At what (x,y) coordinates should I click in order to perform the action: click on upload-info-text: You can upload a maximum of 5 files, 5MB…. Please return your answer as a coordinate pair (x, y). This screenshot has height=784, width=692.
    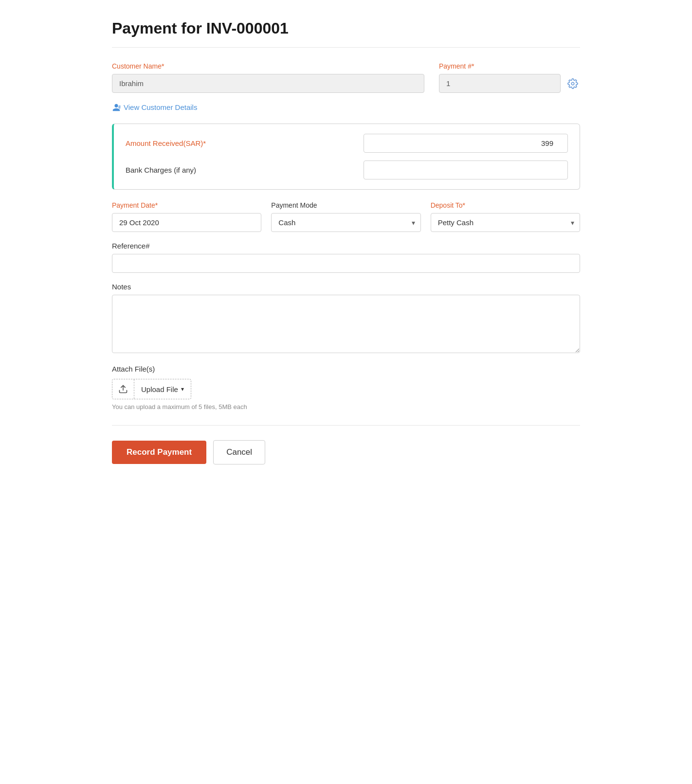
    Looking at the image, I should click on (346, 407).